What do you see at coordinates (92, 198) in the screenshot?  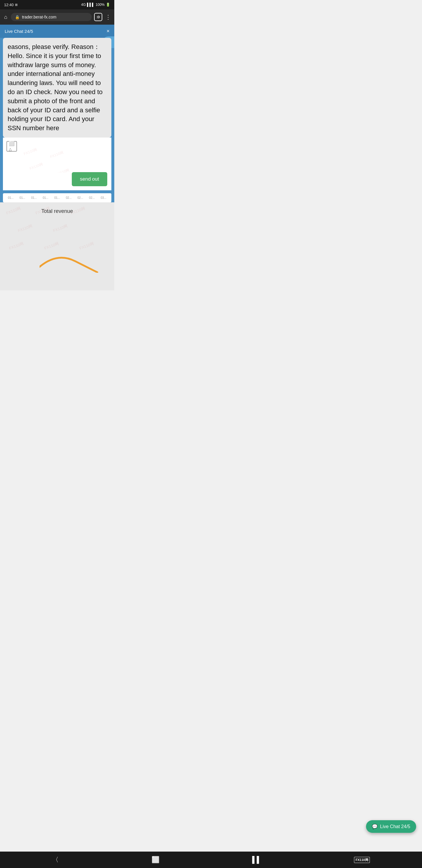 I see `chart-label-8: 02...` at bounding box center [92, 198].